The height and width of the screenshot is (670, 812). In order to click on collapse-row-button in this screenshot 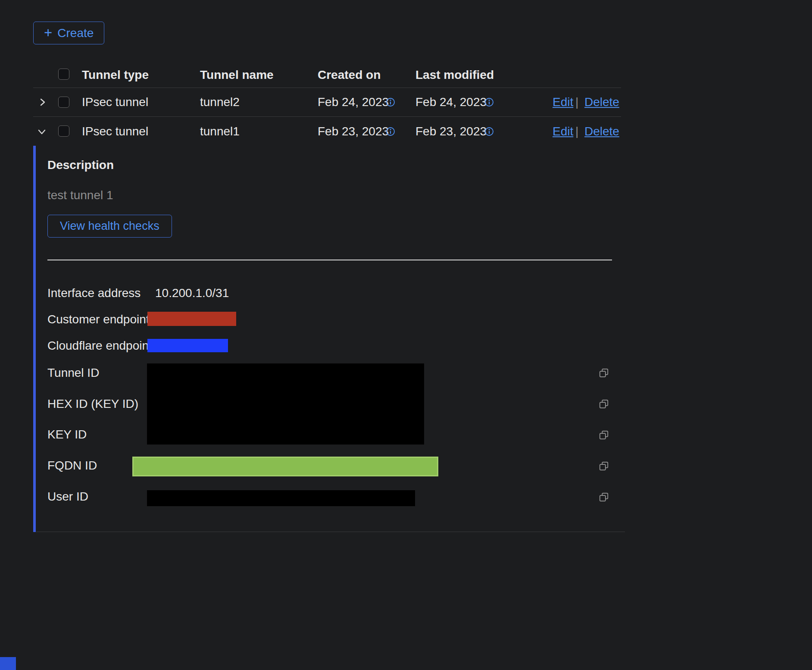, I will do `click(42, 132)`.